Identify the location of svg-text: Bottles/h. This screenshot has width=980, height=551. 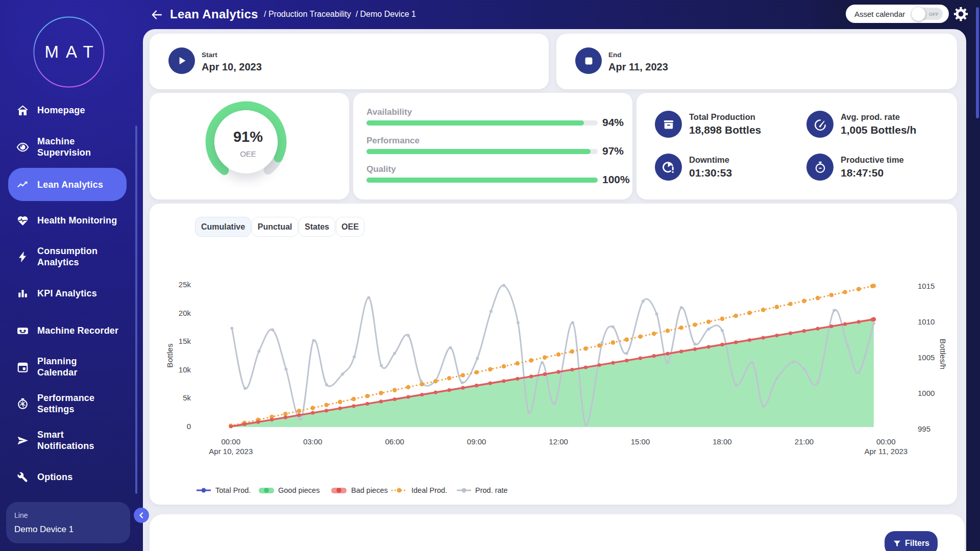
(943, 354).